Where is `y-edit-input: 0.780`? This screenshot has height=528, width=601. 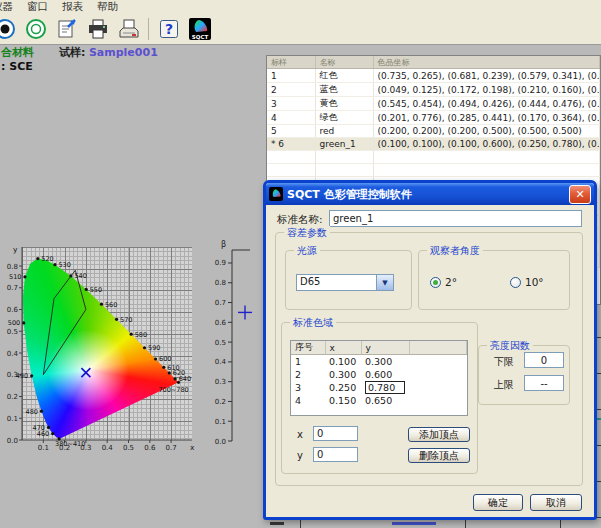
y-edit-input: 0.780 is located at coordinates (385, 388).